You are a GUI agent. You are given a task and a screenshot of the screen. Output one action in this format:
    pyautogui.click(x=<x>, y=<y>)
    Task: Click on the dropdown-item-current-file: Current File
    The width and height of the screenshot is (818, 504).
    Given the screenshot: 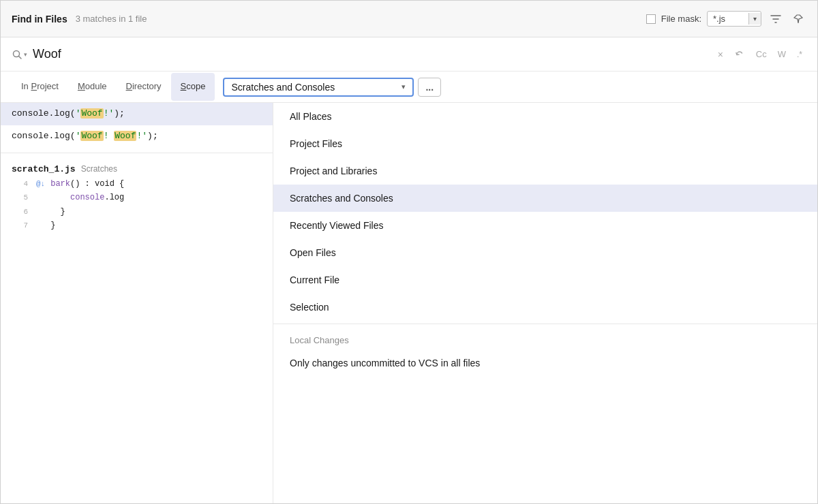 What is the action you would take?
    pyautogui.click(x=545, y=280)
    